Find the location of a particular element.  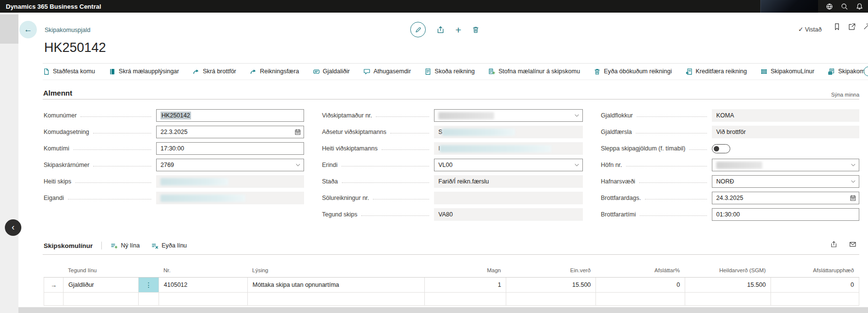

field-skipaskrarnumer: 2769 is located at coordinates (230, 165).